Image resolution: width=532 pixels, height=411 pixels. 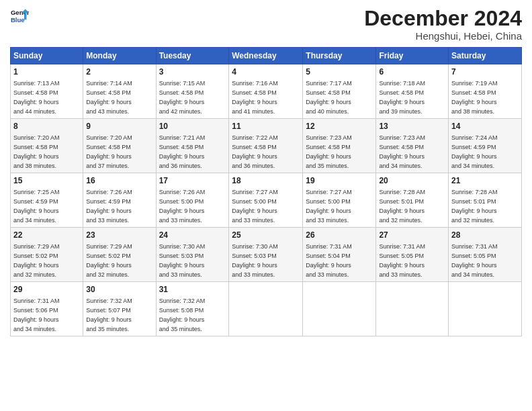 I want to click on weekday-header-sunday: Sunday, so click(x=47, y=56).